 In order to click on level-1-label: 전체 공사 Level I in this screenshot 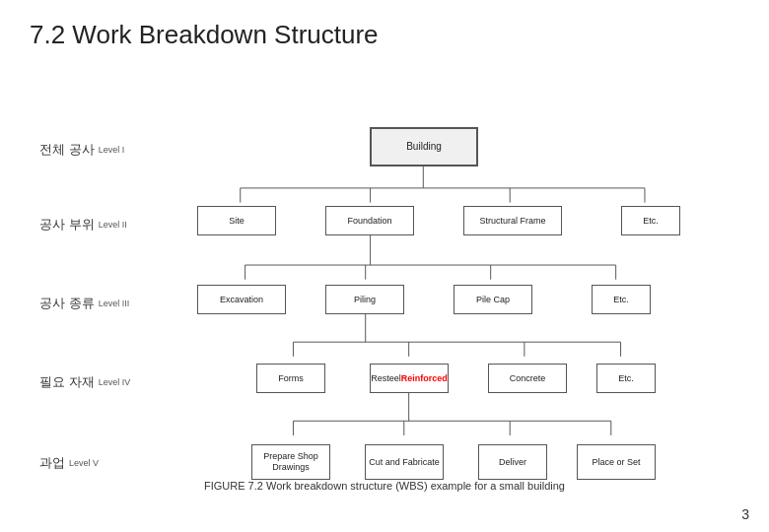, I will do `click(82, 150)`.